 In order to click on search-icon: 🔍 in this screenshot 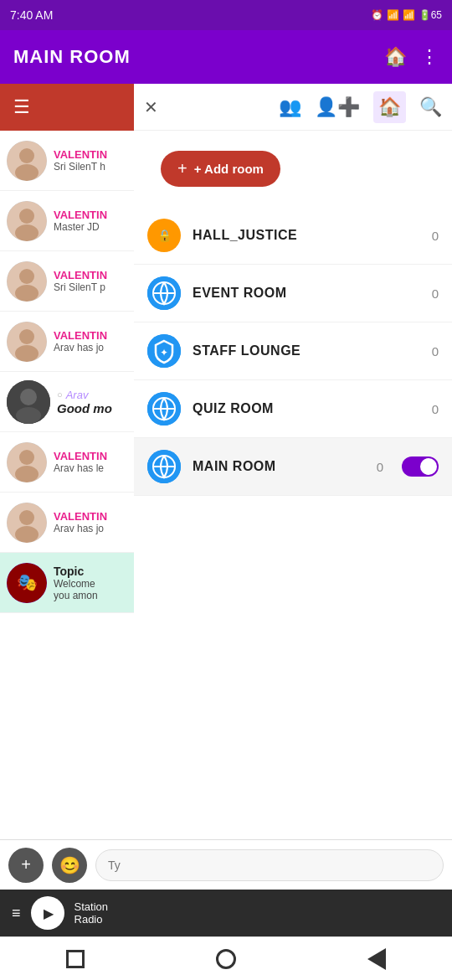, I will do `click(430, 107)`.